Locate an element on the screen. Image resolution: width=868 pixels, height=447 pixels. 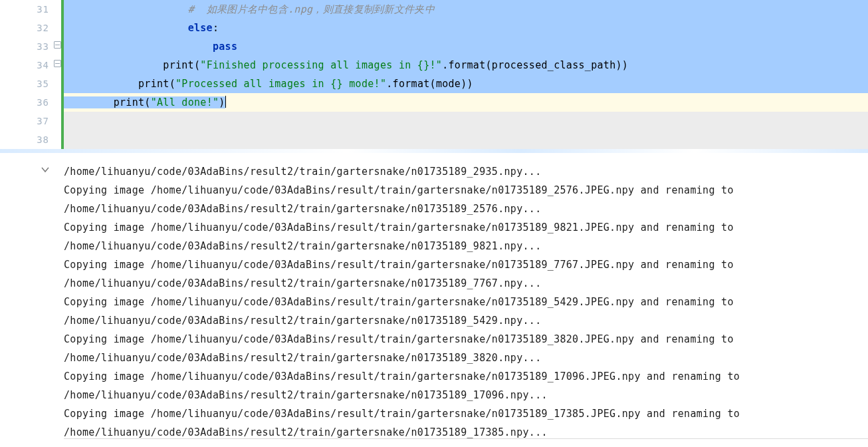
line-number: 35 is located at coordinates (25, 84).